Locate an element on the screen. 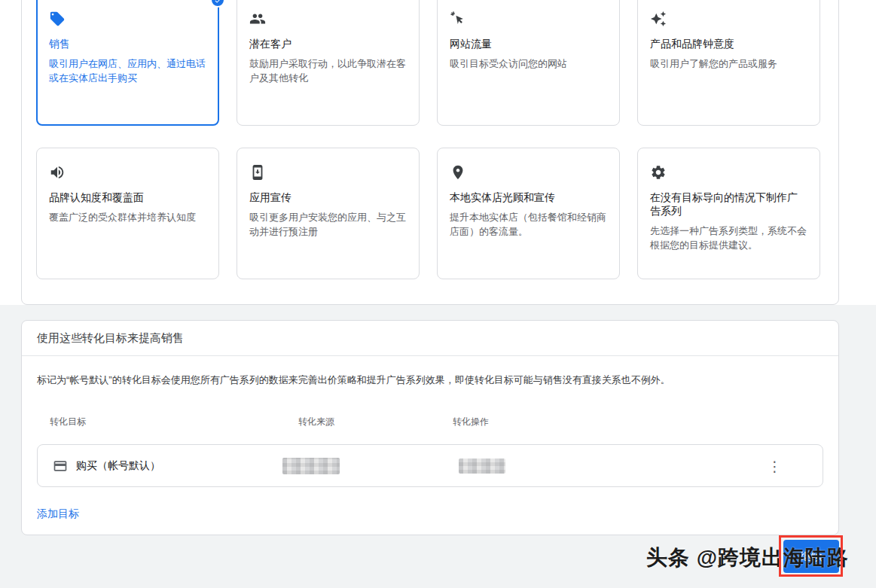  objective-card-brand-consideration: 产品和品牌钟意度 吸引用户了解您的产品或服务 is located at coordinates (729, 63).